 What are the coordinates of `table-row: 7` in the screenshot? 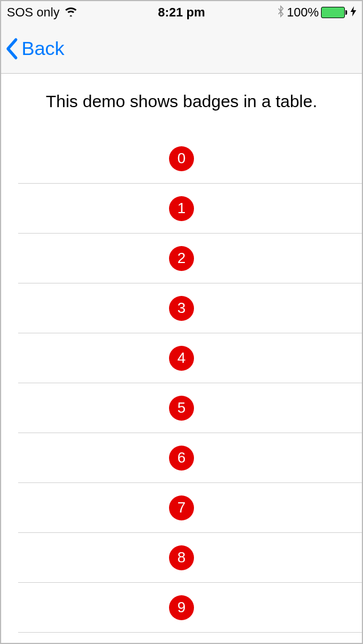 It's located at (190, 508).